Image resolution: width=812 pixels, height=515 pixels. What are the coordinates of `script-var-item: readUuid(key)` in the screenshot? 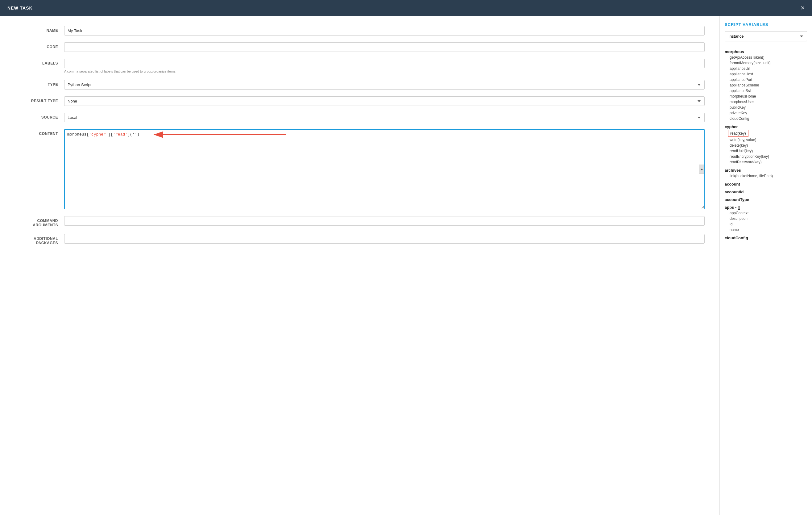 It's located at (766, 151).